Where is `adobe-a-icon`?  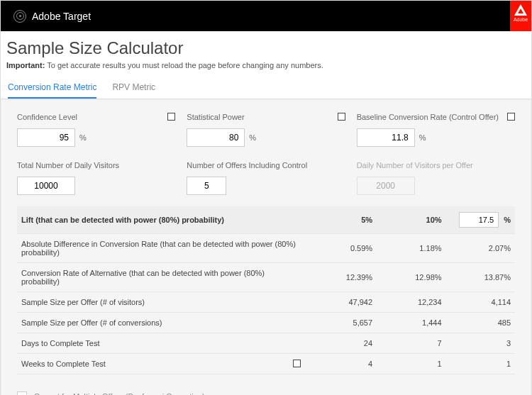
adobe-a-icon is located at coordinates (521, 10).